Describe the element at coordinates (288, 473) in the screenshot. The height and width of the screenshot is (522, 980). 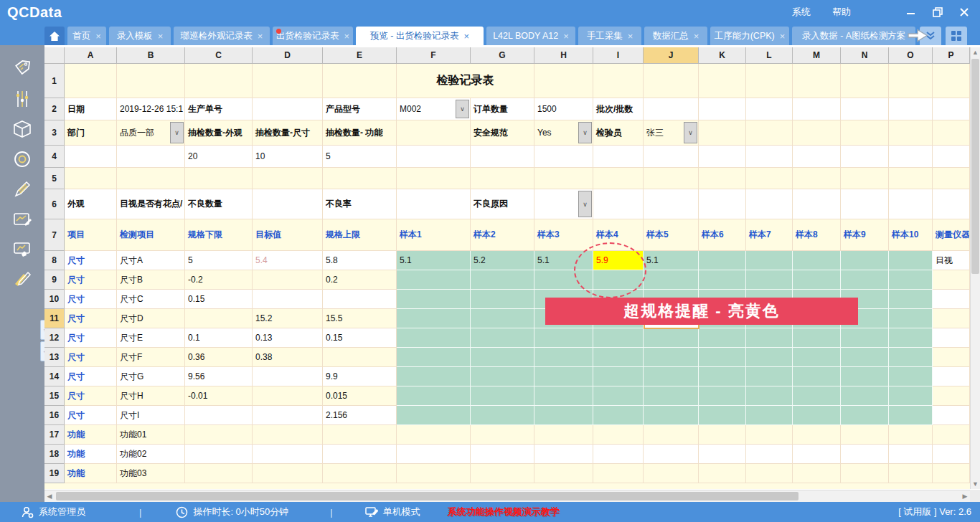
I see `cell-D19` at that location.